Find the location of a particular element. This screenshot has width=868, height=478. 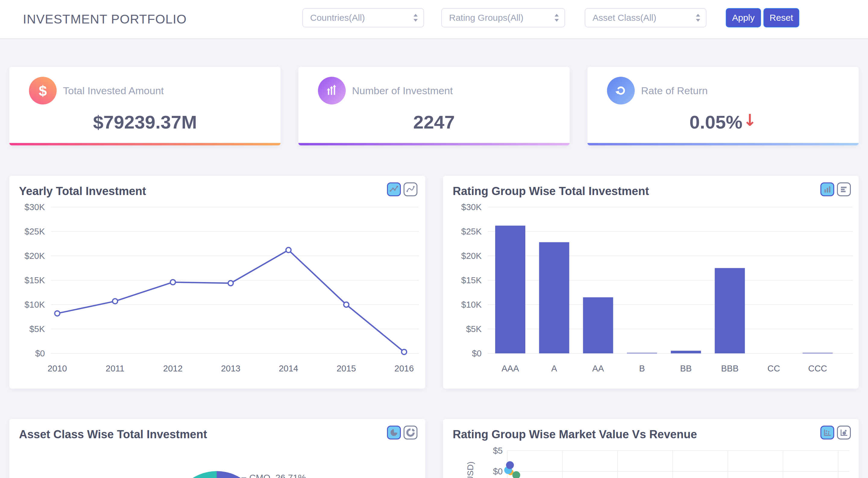

panel-title: Rating Group Wise Total Investment is located at coordinates (551, 191).